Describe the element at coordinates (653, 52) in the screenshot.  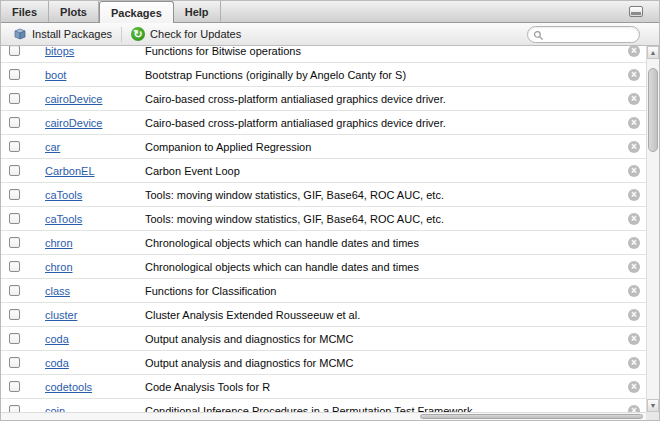
I see `scroll-up-icon: ▲` at that location.